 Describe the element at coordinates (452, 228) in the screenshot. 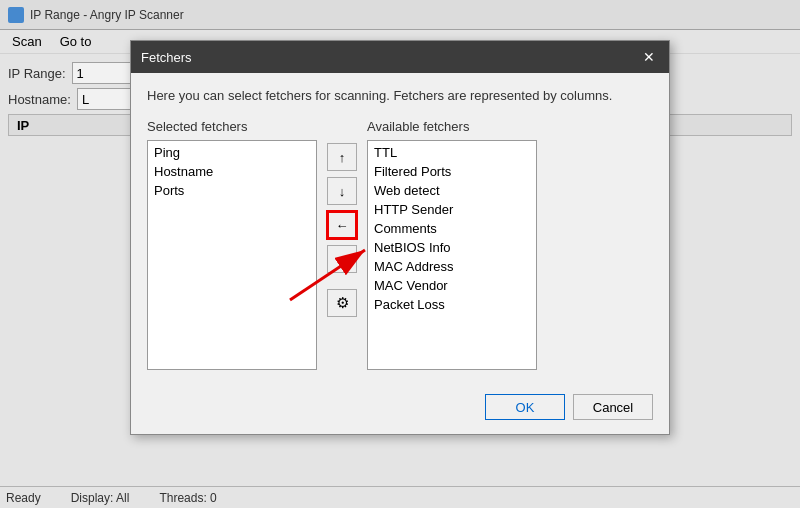

I see `list-item: Comments` at that location.